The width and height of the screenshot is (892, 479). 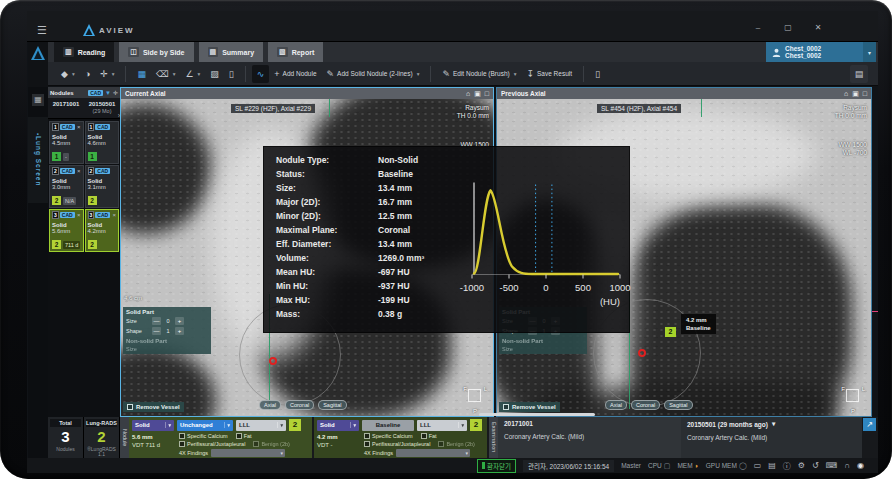 I want to click on layout-grid-icon: ▦, so click(x=38, y=100).